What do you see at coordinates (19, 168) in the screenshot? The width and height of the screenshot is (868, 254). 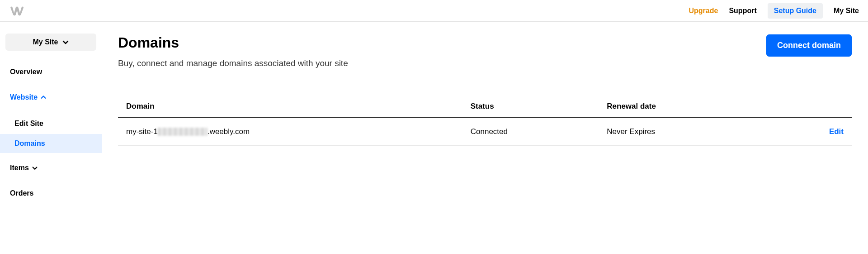 I see `sidebar-item-label: Items` at bounding box center [19, 168].